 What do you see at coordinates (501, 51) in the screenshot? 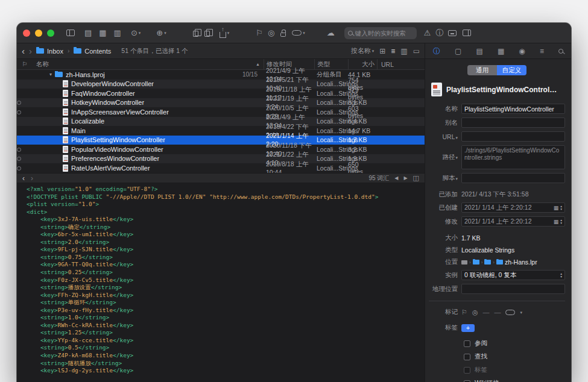
I see `document-tab-icon: ▦` at bounding box center [501, 51].